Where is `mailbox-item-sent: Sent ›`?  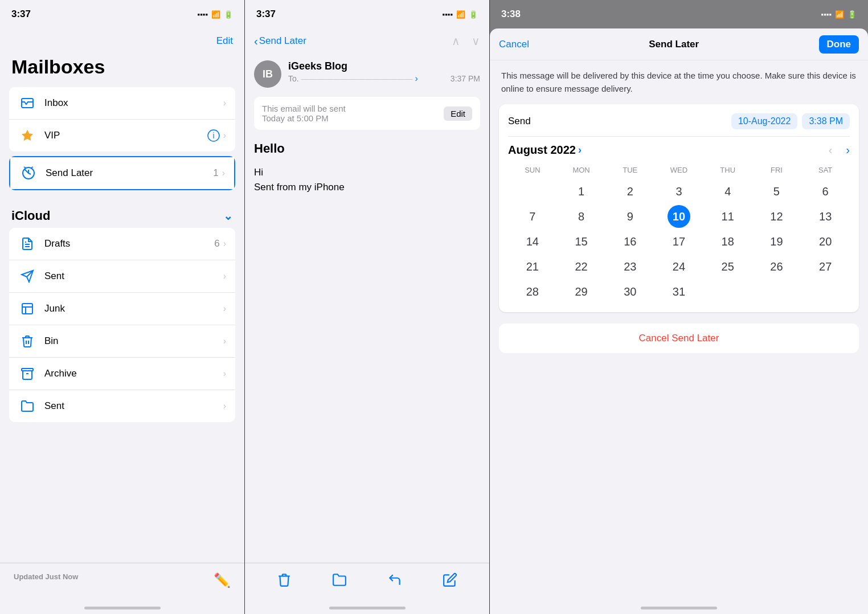 mailbox-item-sent: Sent › is located at coordinates (122, 277).